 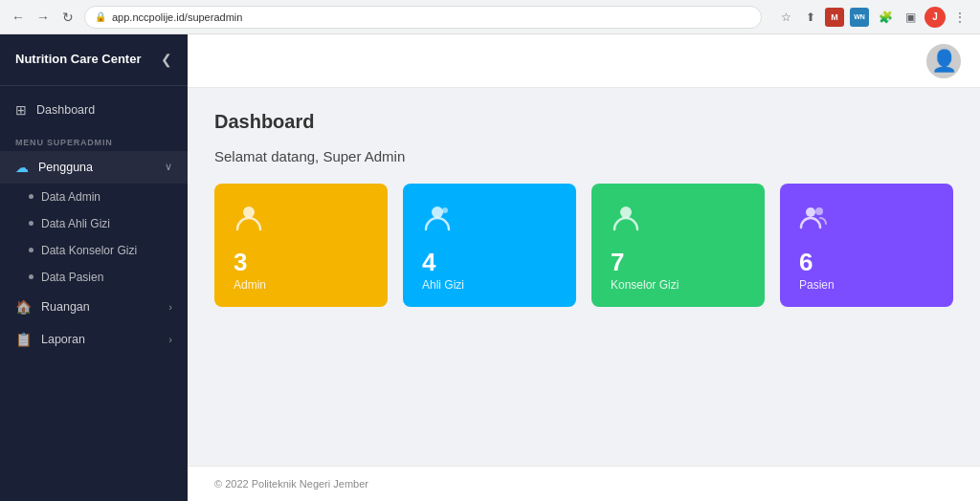 I want to click on pasien-label: Pasien, so click(x=867, y=285).